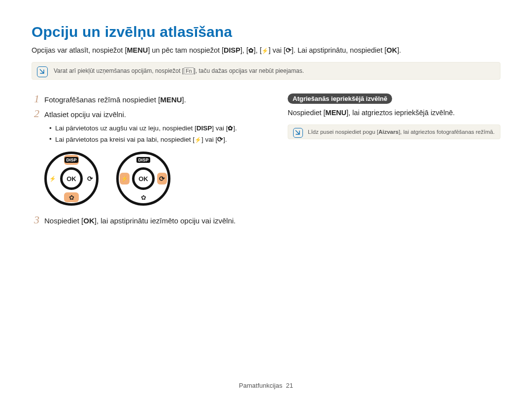  I want to click on intro-text: Opcijas var atlasīt, nospiežot [, so click(79, 50).